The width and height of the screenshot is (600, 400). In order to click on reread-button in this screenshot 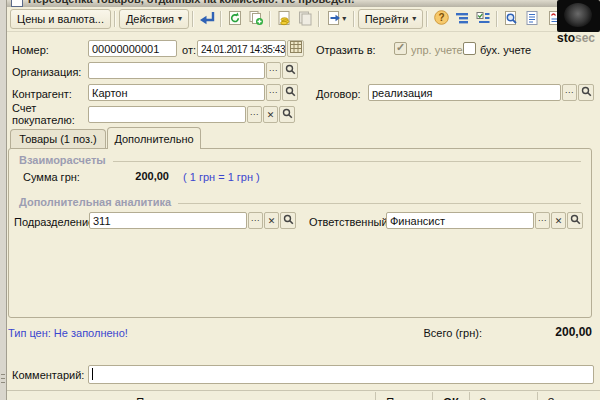, I will do `click(235, 19)`.